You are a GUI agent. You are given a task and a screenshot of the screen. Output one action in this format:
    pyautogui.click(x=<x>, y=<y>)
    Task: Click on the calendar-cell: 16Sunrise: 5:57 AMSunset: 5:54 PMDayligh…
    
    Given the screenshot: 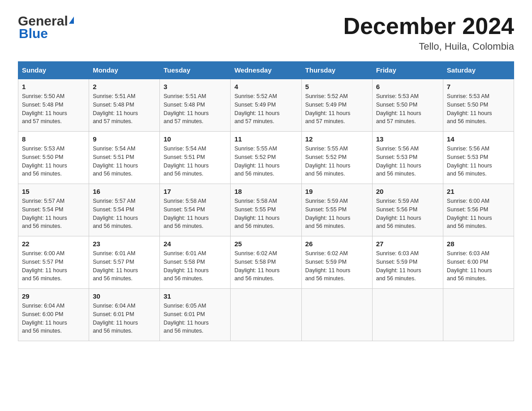 What is the action you would take?
    pyautogui.click(x=124, y=210)
    